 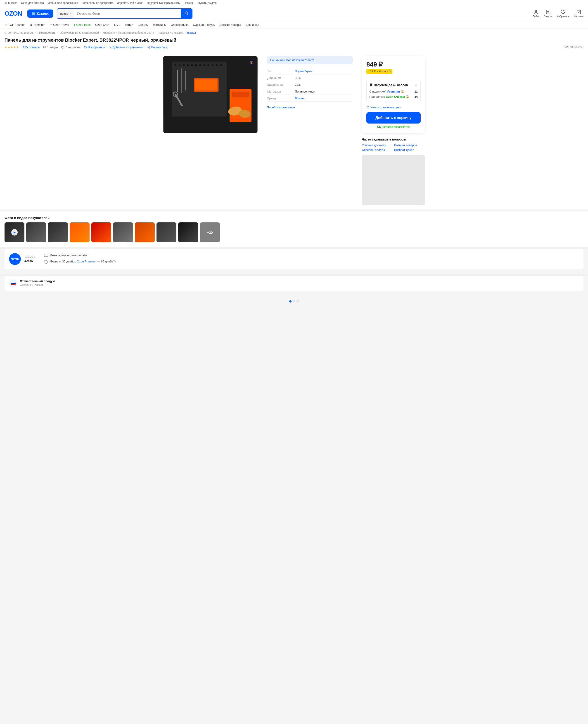 I want to click on faq-return-goods-link: Возврат товаров, so click(x=410, y=145).